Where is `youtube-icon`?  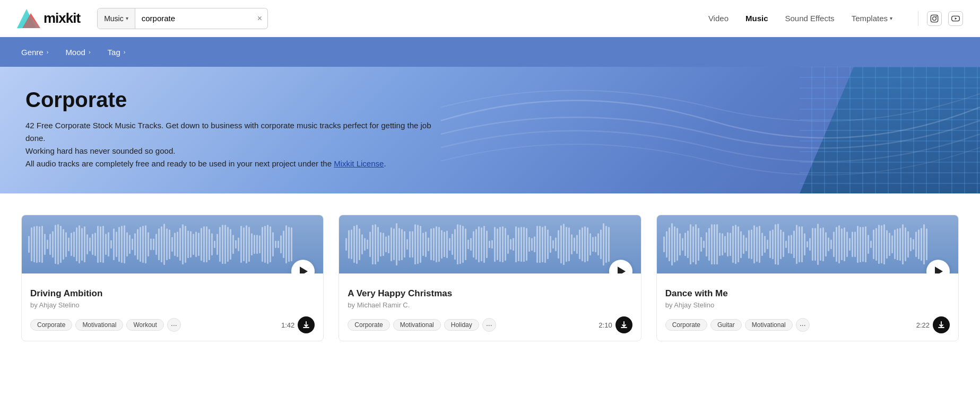
youtube-icon is located at coordinates (956, 19).